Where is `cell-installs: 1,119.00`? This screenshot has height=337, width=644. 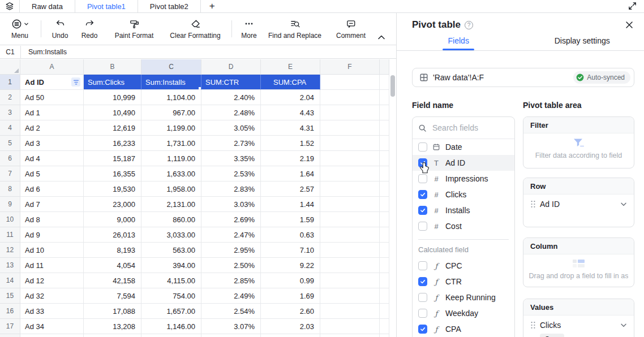 cell-installs: 1,119.00 is located at coordinates (171, 158).